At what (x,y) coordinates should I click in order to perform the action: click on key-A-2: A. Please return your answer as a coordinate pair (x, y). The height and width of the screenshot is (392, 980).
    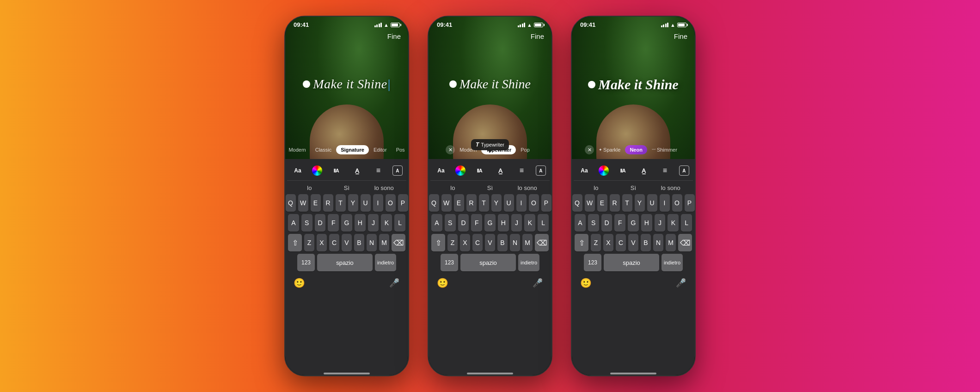
    Looking at the image, I should click on (437, 223).